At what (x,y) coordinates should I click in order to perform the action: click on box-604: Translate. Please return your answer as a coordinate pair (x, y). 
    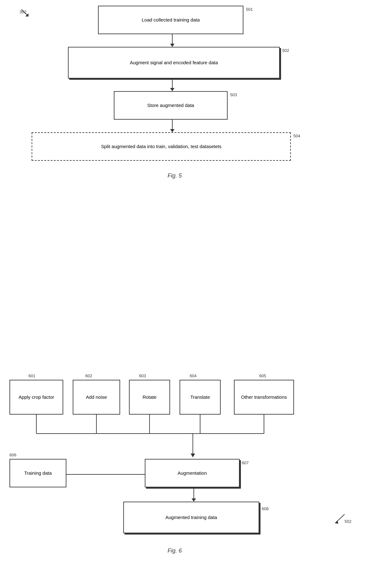
    Looking at the image, I should click on (200, 397).